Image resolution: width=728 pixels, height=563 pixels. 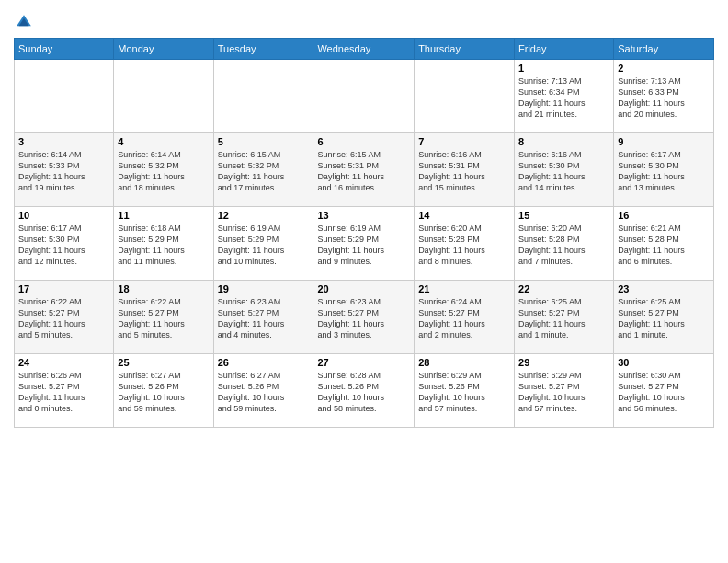 What do you see at coordinates (64, 289) in the screenshot?
I see `day-number: 17` at bounding box center [64, 289].